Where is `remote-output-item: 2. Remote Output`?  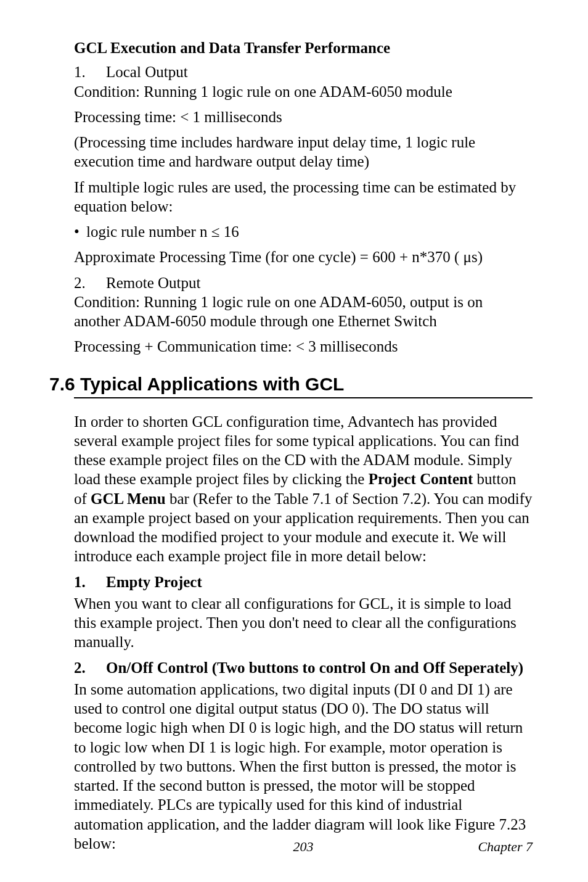
remote-output-item: 2. Remote Output is located at coordinates (303, 282).